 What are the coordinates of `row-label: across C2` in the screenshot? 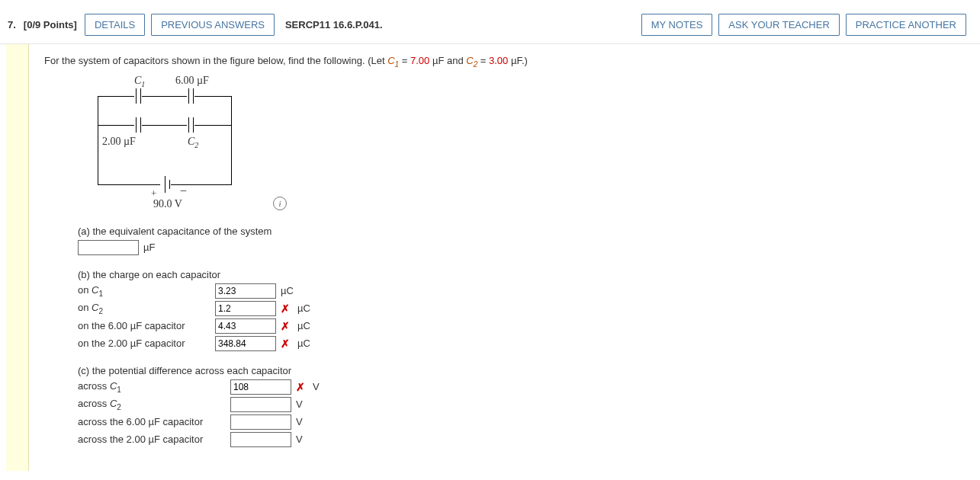 It's located at (154, 405).